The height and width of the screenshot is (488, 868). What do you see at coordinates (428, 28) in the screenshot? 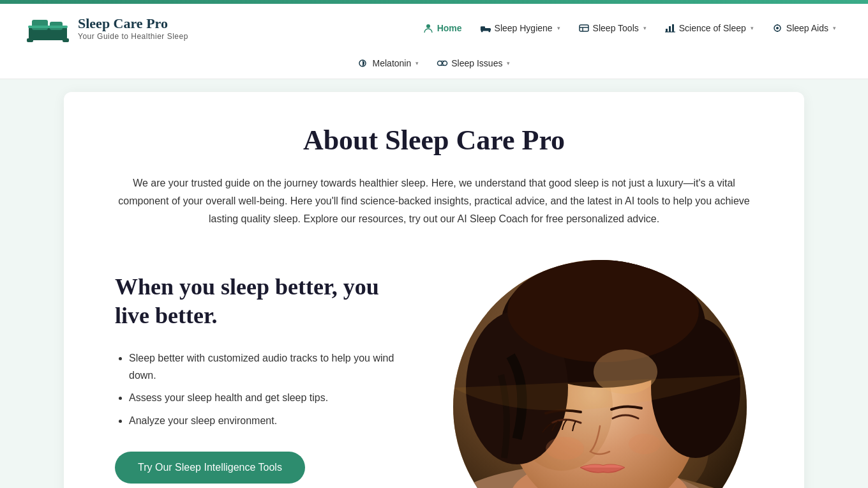
I see `person-icon` at bounding box center [428, 28].